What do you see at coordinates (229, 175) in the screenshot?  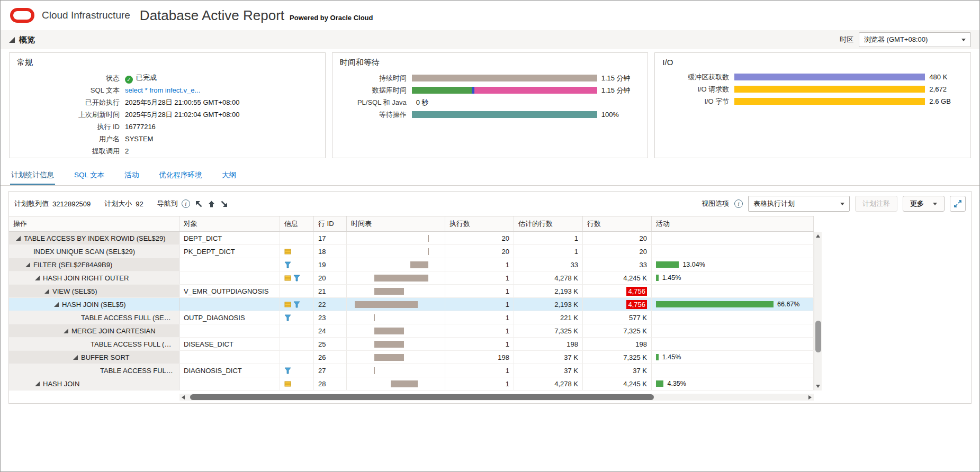 I see `tab-outline: 大纲` at bounding box center [229, 175].